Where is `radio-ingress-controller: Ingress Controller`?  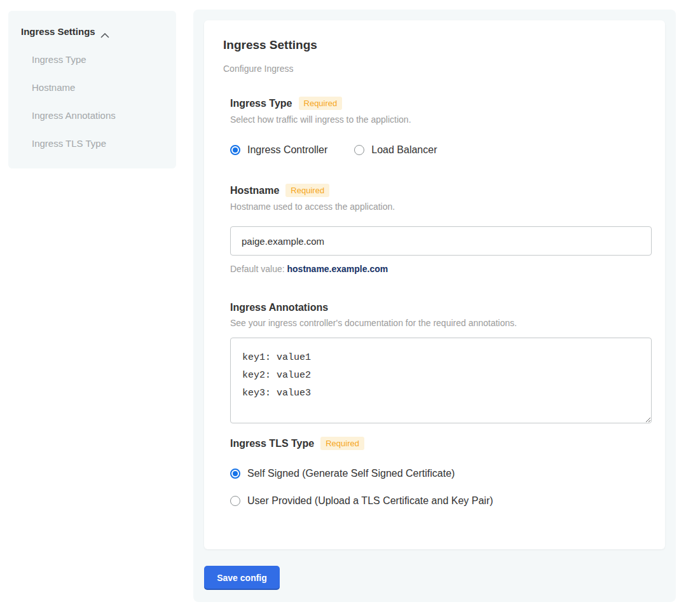
radio-ingress-controller: Ingress Controller is located at coordinates (278, 150).